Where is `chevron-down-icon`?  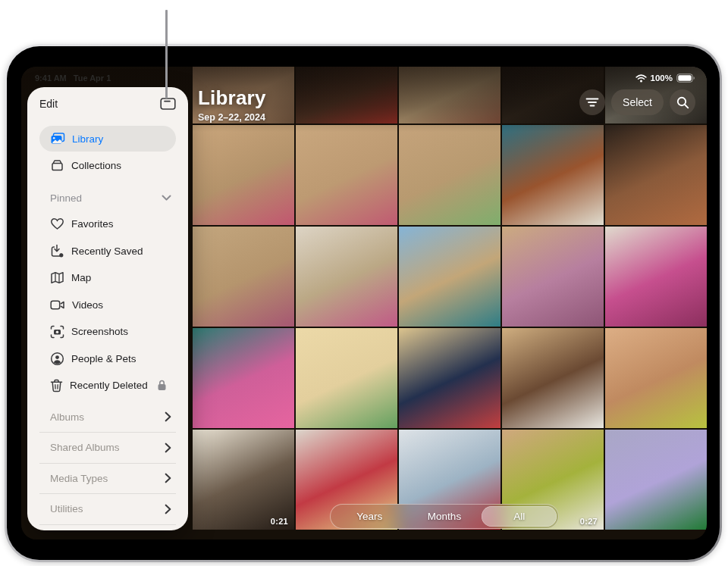 chevron-down-icon is located at coordinates (167, 198).